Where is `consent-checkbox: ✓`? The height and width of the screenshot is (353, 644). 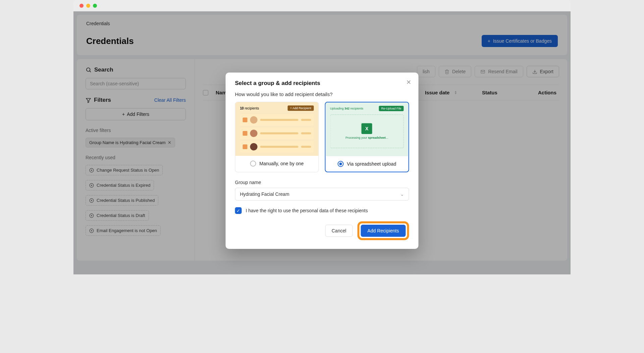
consent-checkbox: ✓ is located at coordinates (238, 211).